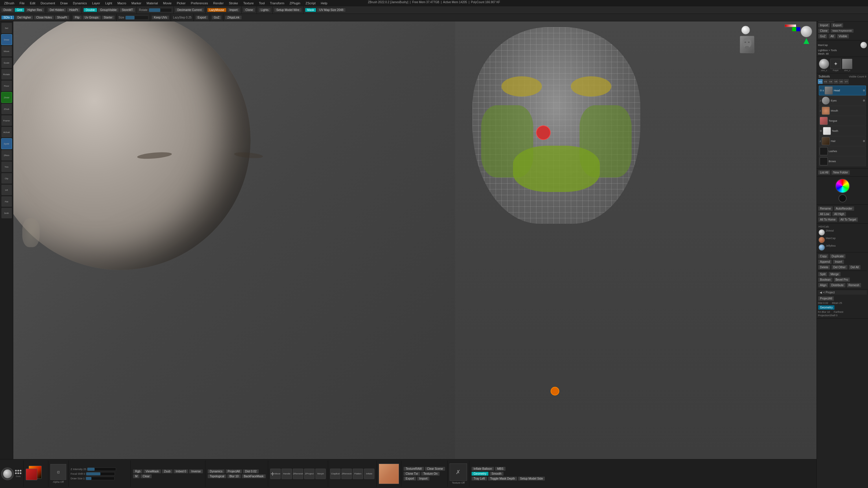 This screenshot has width=868, height=488. I want to click on import-btn: Import, so click(824, 25).